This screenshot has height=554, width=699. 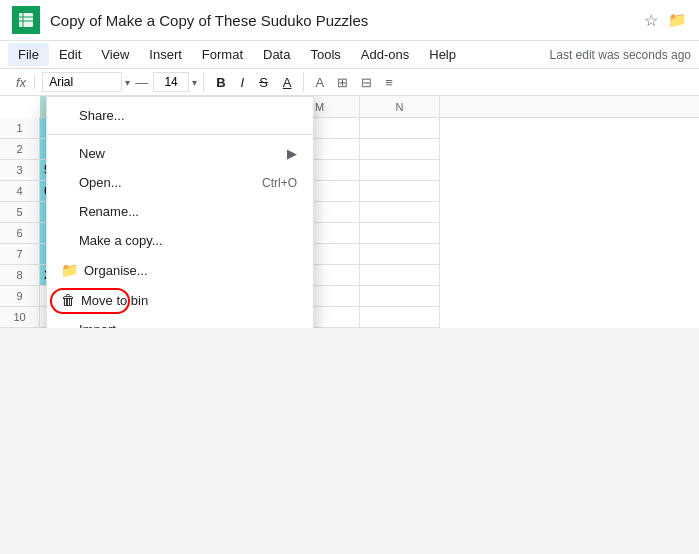 I want to click on toolbar-align-button: ≡, so click(x=389, y=82).